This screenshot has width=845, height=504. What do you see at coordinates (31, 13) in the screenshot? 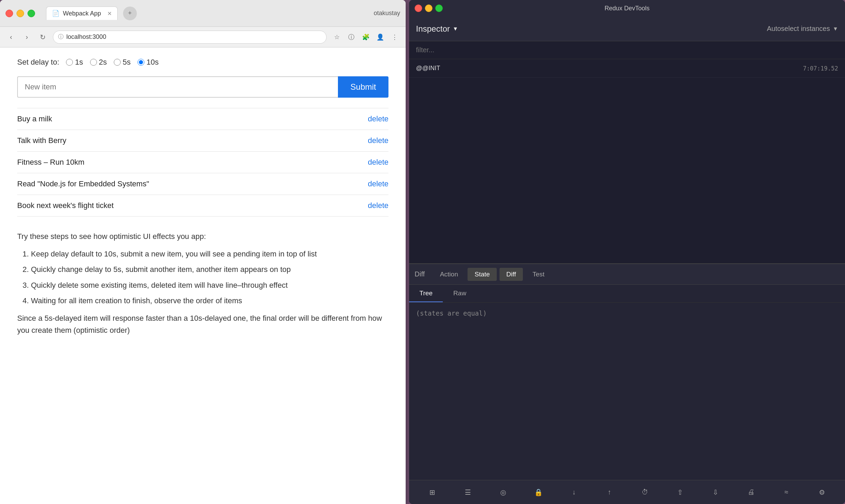
I see `maximize-button` at bounding box center [31, 13].